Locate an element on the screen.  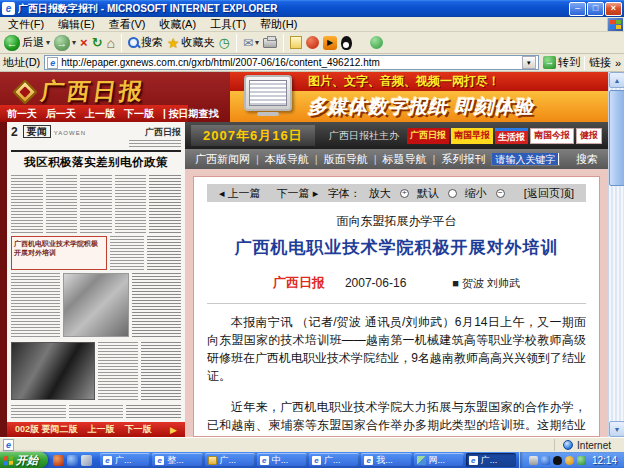
forward-button: → ▾ is located at coordinates (65, 43).